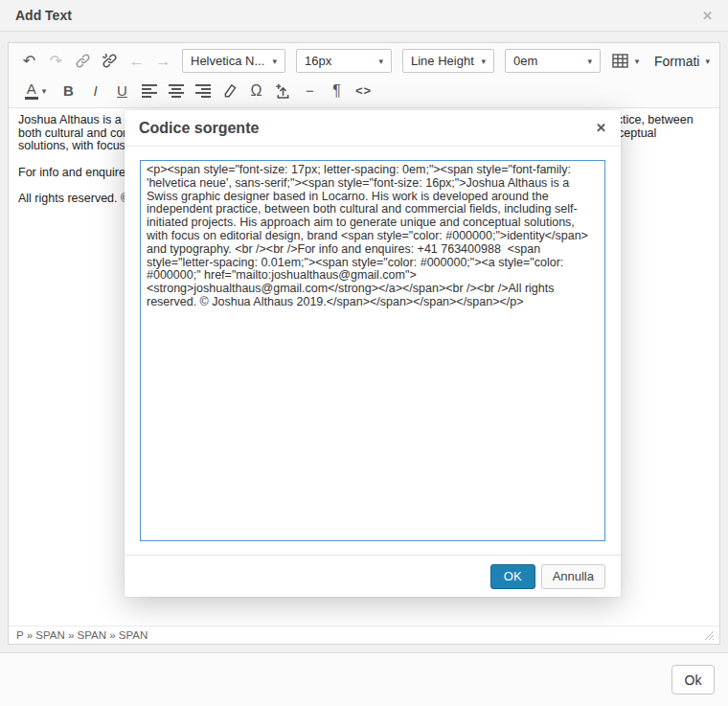 This screenshot has height=706, width=728. Describe the element at coordinates (373, 576) in the screenshot. I see `modal-footer: OK Annulla` at that location.